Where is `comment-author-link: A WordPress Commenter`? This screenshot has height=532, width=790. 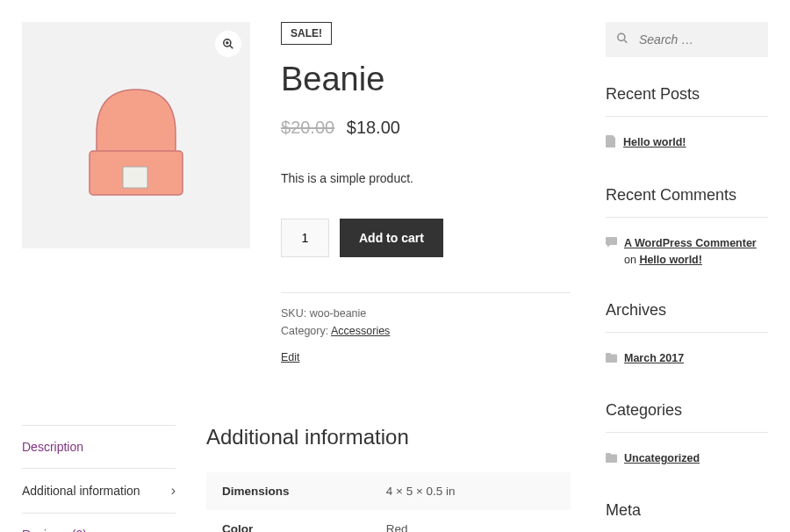 comment-author-link: A WordPress Commenter is located at coordinates (690, 243).